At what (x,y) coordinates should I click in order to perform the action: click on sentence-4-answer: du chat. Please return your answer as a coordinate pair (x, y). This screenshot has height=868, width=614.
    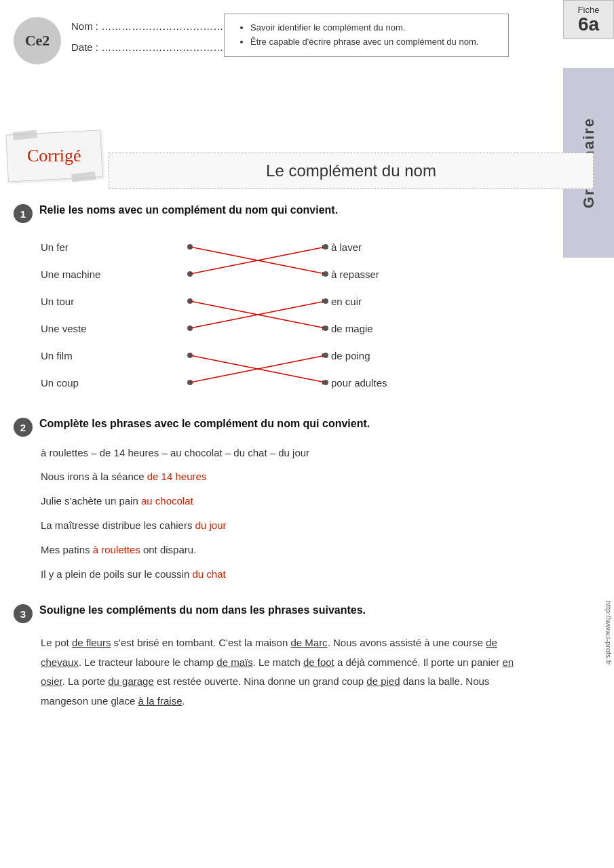
    Looking at the image, I should click on (209, 574).